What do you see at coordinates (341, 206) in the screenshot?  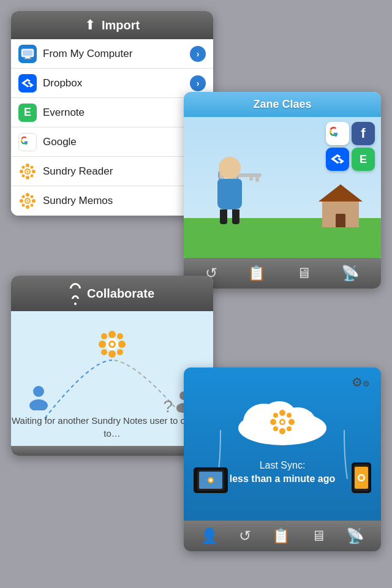 I see `house-icon` at bounding box center [341, 206].